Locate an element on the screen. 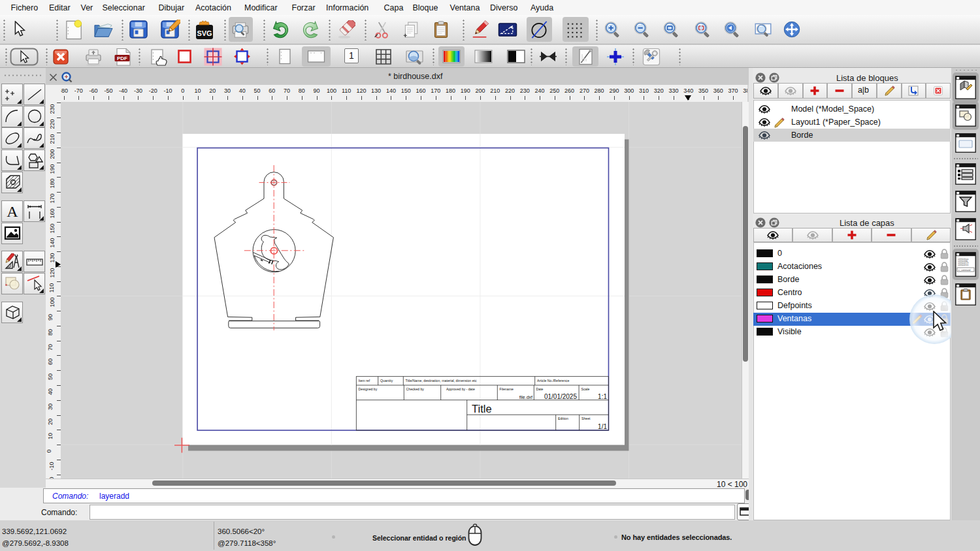  svg-text: Checked by is located at coordinates (416, 389).